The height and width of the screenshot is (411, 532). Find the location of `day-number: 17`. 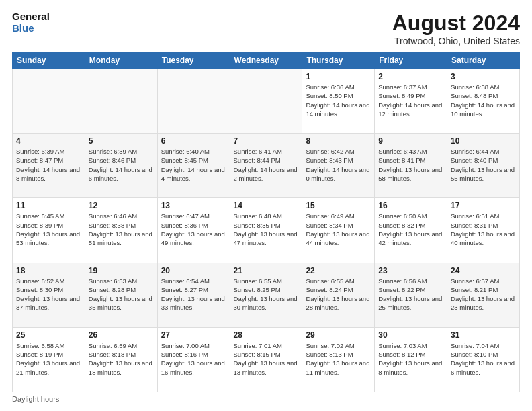

day-number: 17 is located at coordinates (484, 205).